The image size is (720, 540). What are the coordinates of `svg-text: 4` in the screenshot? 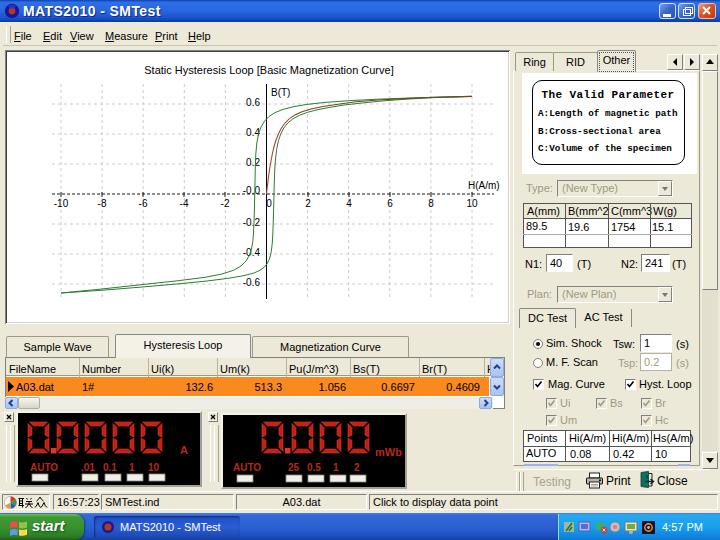 It's located at (349, 204).